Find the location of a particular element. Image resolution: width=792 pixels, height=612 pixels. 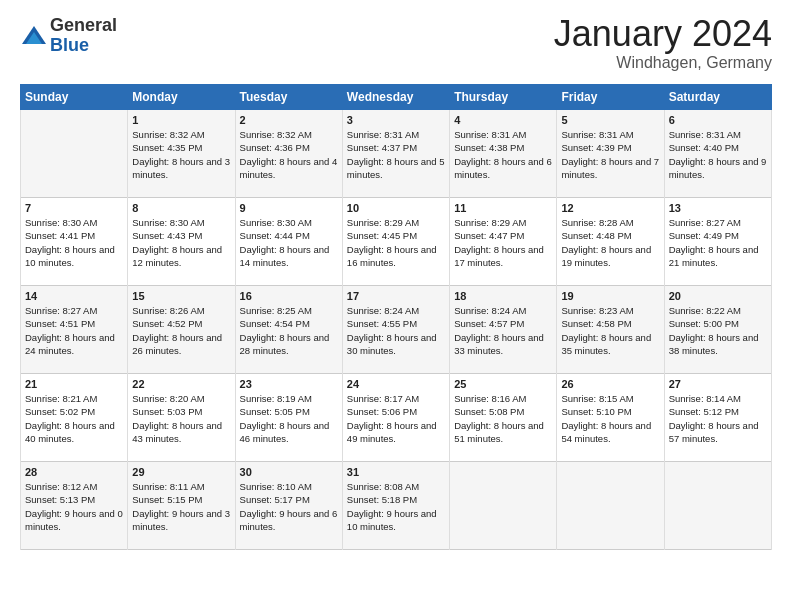

week-row-3: 14Sunrise: 8:27 AMSunset: 4:51 PMDayligh… is located at coordinates (396, 330).